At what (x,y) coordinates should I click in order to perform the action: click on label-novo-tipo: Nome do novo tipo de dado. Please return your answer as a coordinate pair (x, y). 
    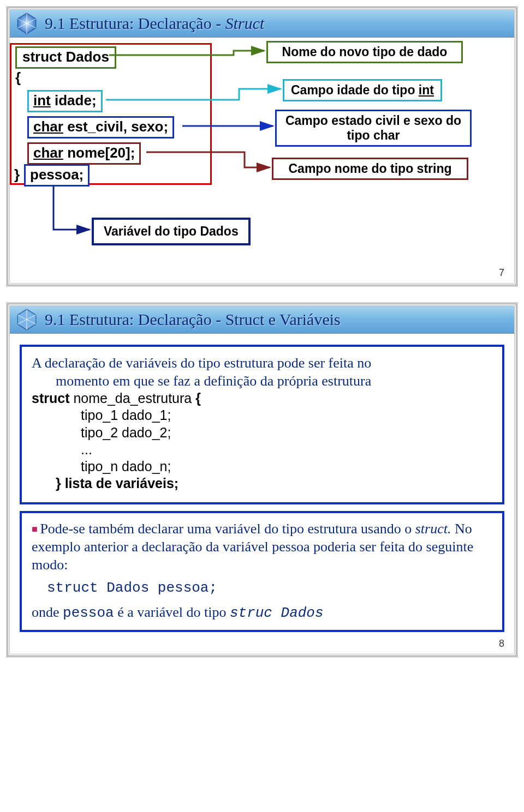
    Looking at the image, I should click on (365, 52).